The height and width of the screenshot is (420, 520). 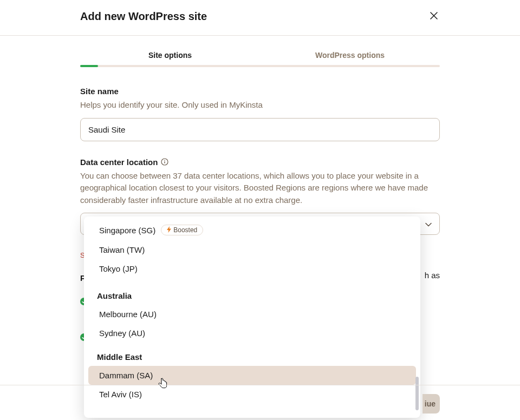 What do you see at coordinates (252, 376) in the screenshot?
I see `dropdown-option-dammam: Dammam (SA)` at bounding box center [252, 376].